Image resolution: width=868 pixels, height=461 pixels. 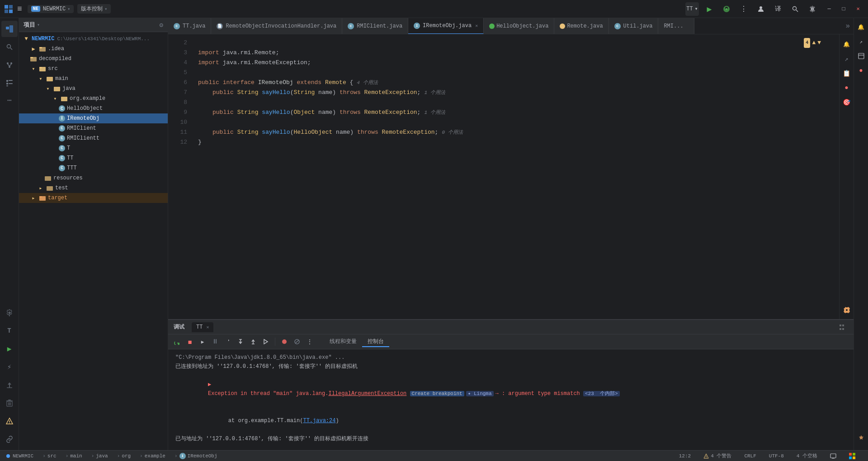 I want to click on restart-button, so click(x=177, y=342).